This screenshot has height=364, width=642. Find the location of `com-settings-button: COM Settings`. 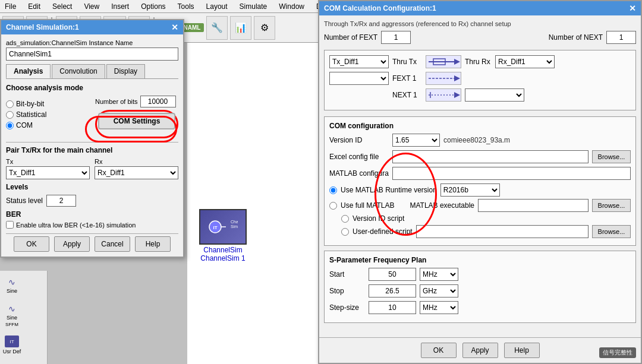

com-settings-button: COM Settings is located at coordinates (137, 121).